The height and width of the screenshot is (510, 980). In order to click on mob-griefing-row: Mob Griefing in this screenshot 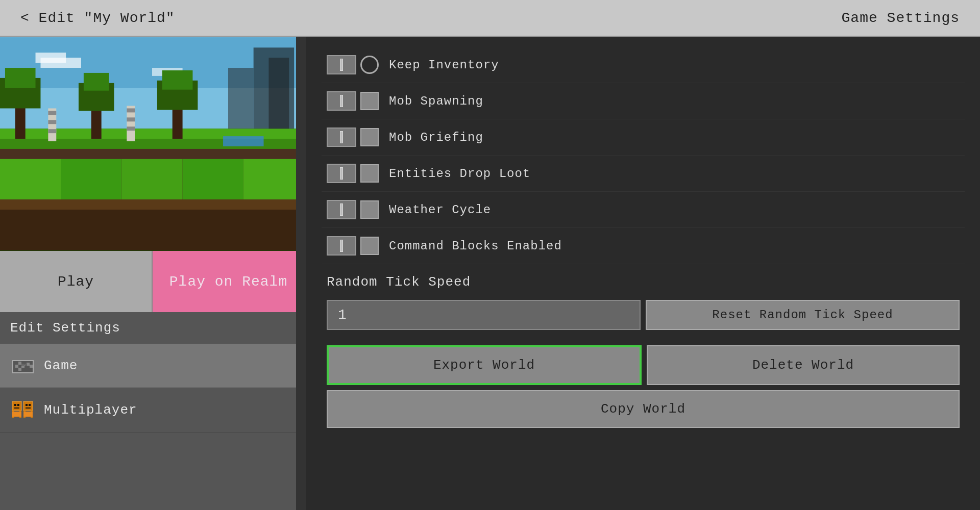, I will do `click(643, 138)`.